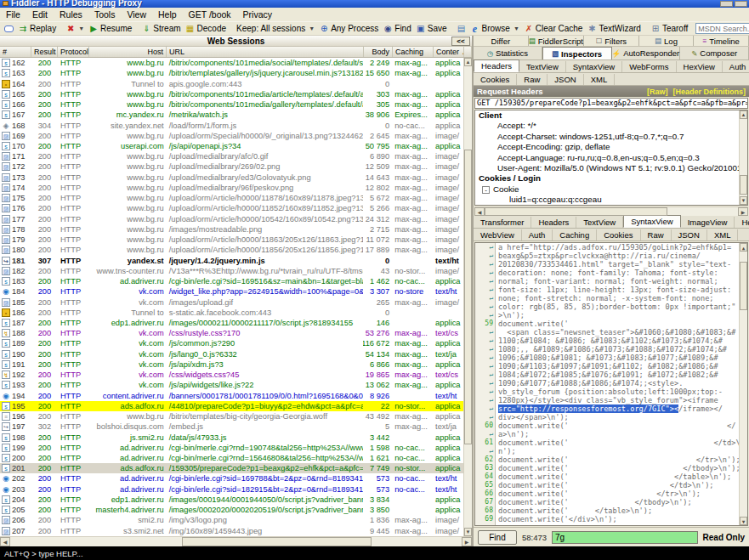 This screenshot has width=749, height=560. What do you see at coordinates (128, 52) in the screenshot?
I see `column-header-host: Host` at bounding box center [128, 52].